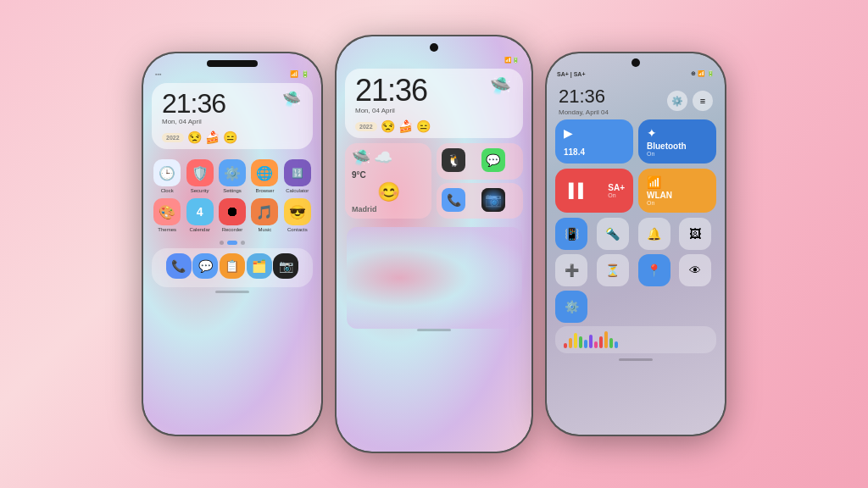 This screenshot has width=868, height=488. I want to click on date-display-2: Mon, 04 April, so click(434, 110).